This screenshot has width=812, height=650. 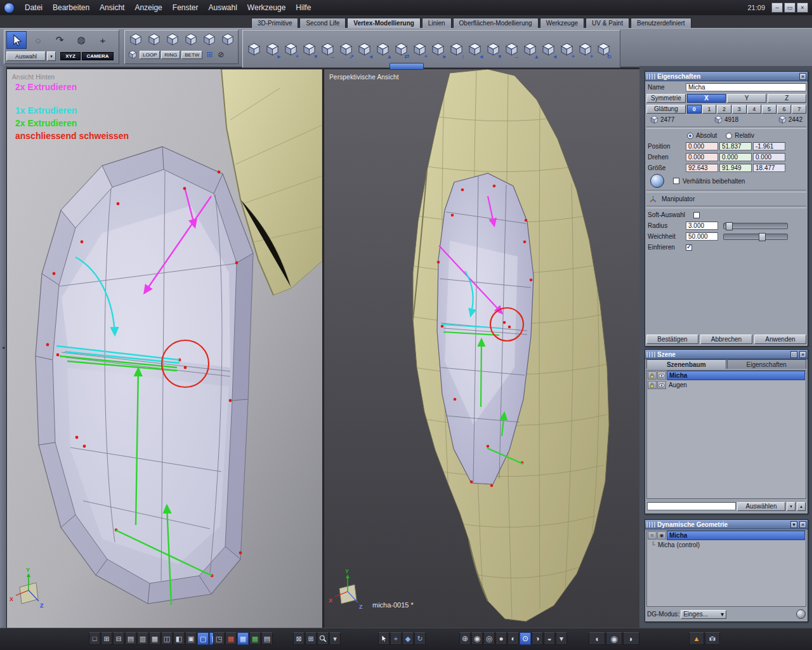 What do you see at coordinates (38, 40) in the screenshot?
I see `lasso-select-tool: ◌` at bounding box center [38, 40].